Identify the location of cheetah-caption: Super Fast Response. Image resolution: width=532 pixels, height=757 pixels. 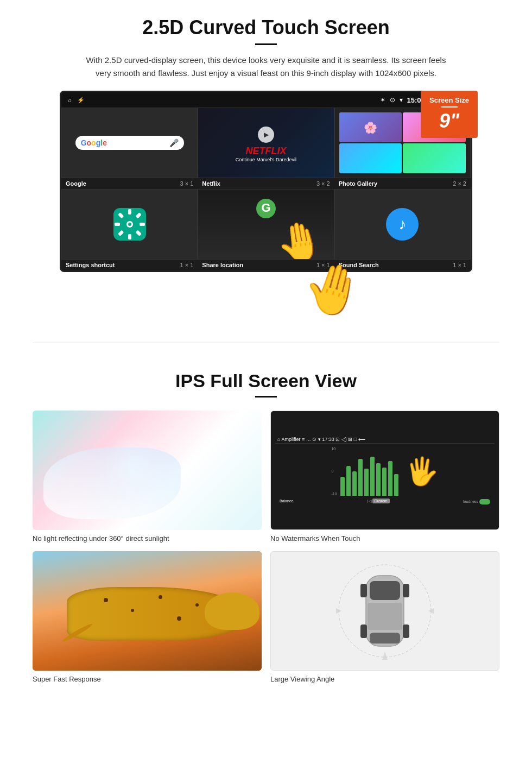
(147, 679).